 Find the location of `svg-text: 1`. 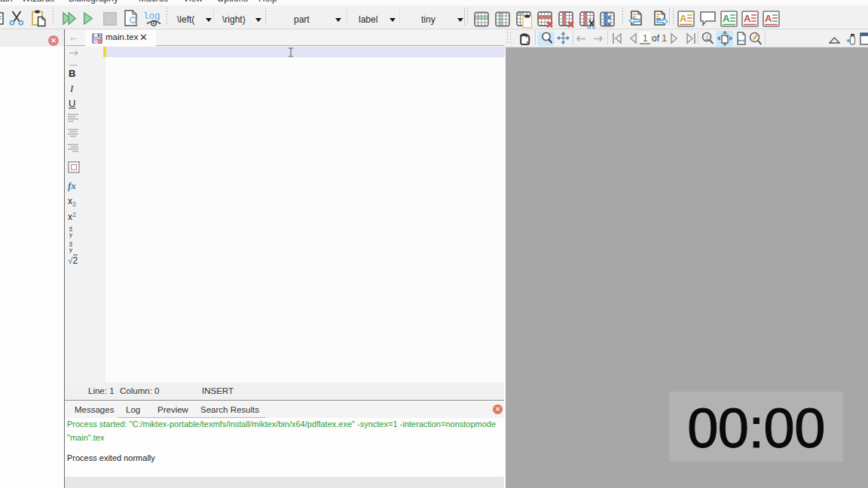

svg-text: 1 is located at coordinates (707, 38).